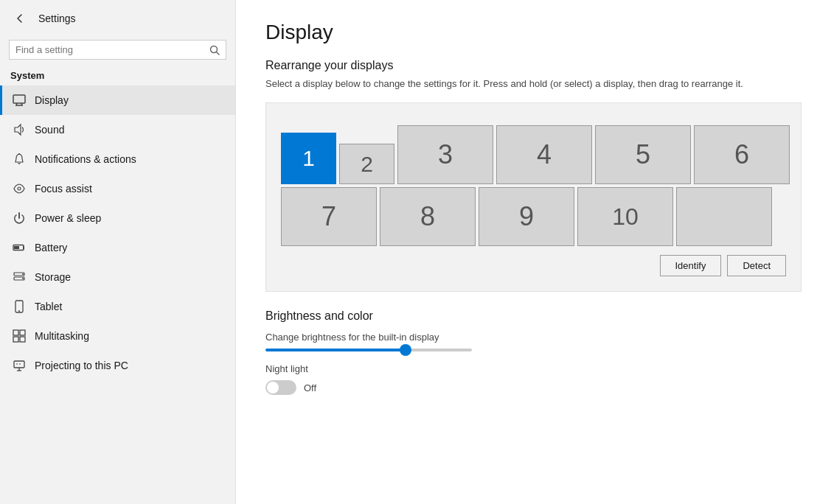 This screenshot has height=504, width=831. Describe the element at coordinates (19, 189) in the screenshot. I see `focus-icon` at that location.